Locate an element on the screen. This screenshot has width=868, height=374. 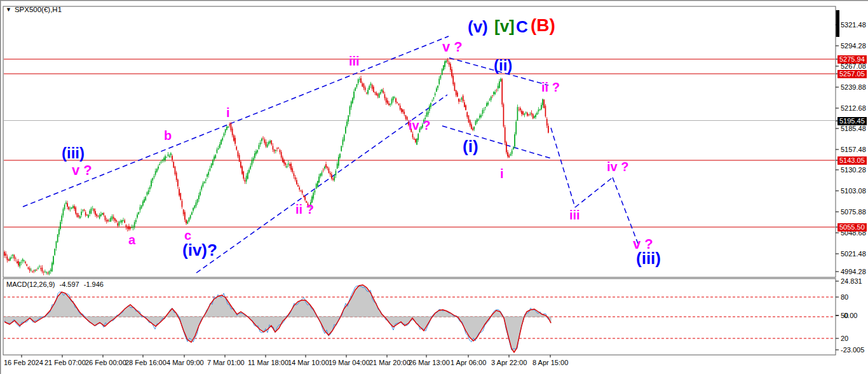
wave-annotation: b is located at coordinates (168, 135).